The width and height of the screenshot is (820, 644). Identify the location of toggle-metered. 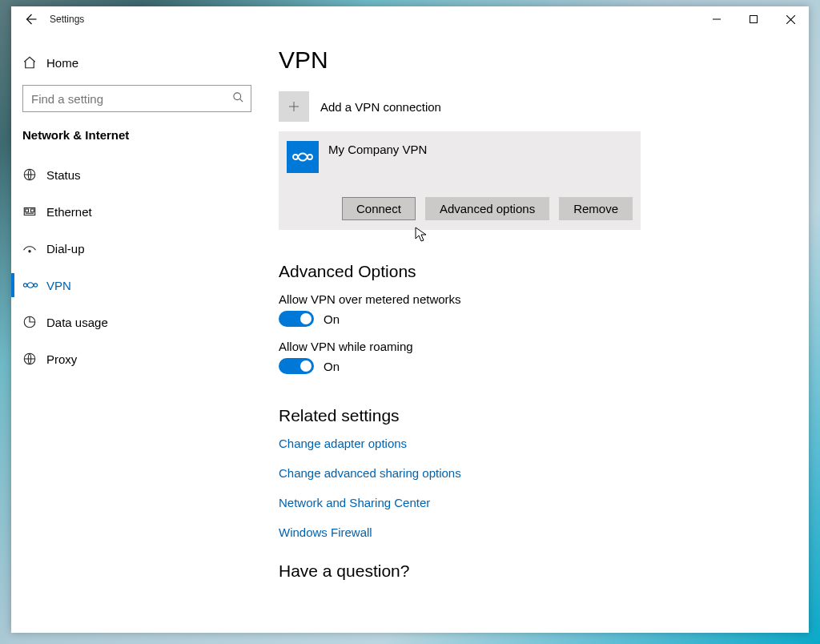
(296, 319).